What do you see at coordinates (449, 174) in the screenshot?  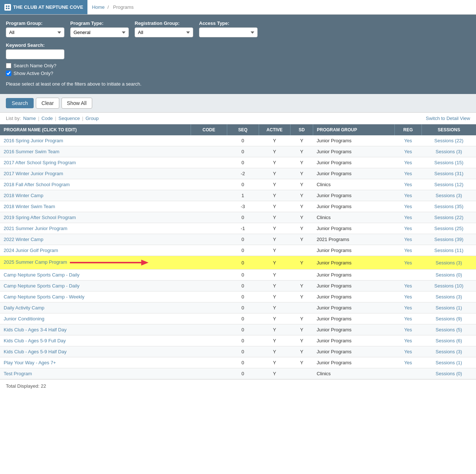 I see `sessions-cell: Sessions (31)` at bounding box center [449, 174].